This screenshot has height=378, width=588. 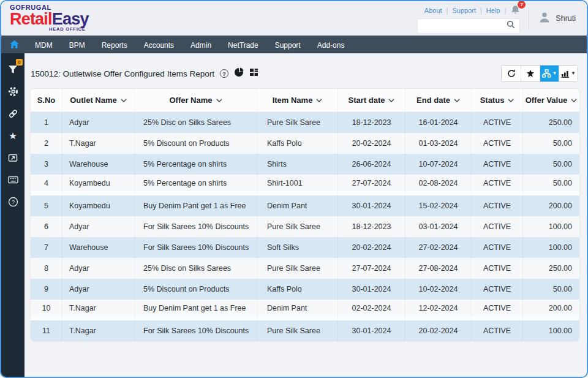 I want to click on topbar-divider, so click(x=529, y=18).